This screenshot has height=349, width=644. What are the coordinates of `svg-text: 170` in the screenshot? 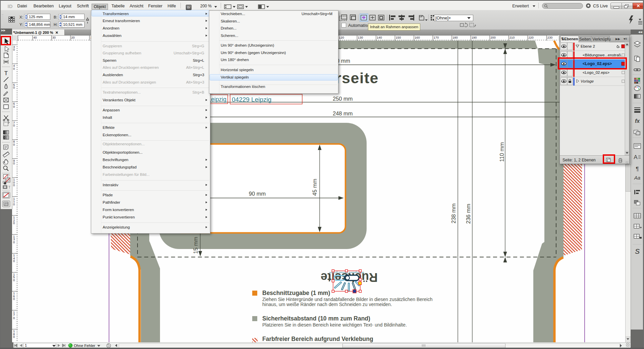 It's located at (436, 38).